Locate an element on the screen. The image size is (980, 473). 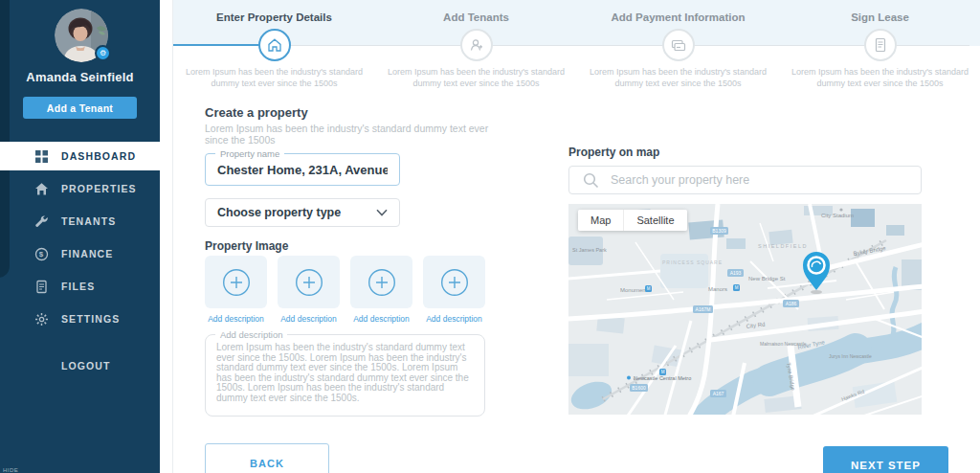
sidebar-item-label: LOGOUT is located at coordinates (86, 366).